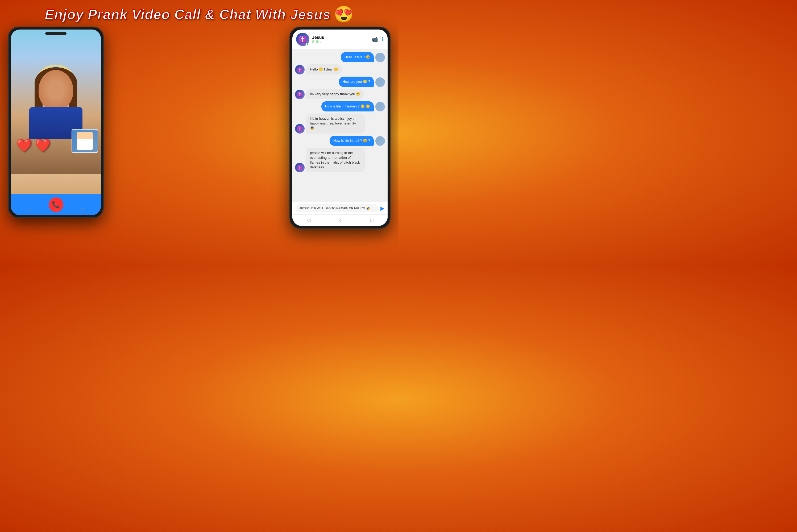 Image resolution: width=797 pixels, height=532 pixels. I want to click on back-nav: ◁, so click(30, 210).